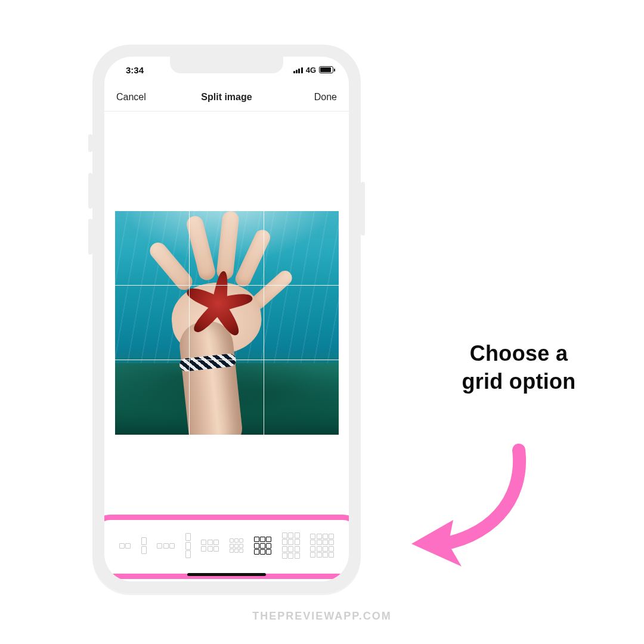 The width and height of the screenshot is (644, 644). Describe the element at coordinates (291, 546) in the screenshot. I see `grid-option-4x3` at that location.